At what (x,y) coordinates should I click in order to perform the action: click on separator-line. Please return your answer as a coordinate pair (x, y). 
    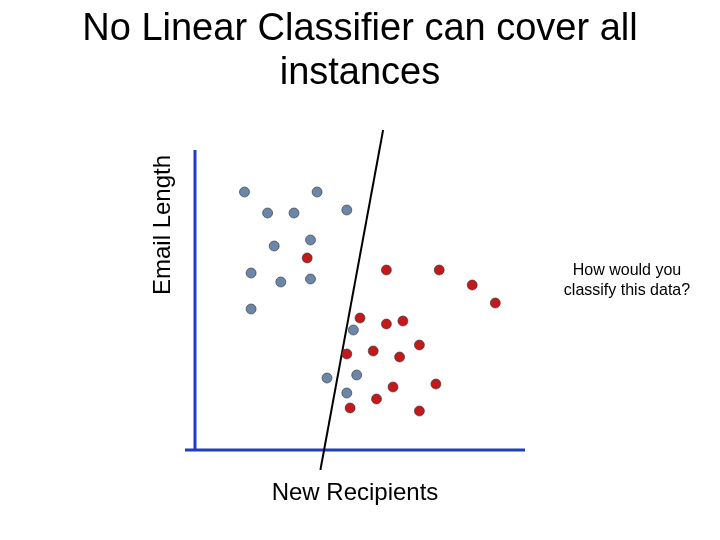
    Looking at the image, I should click on (352, 300).